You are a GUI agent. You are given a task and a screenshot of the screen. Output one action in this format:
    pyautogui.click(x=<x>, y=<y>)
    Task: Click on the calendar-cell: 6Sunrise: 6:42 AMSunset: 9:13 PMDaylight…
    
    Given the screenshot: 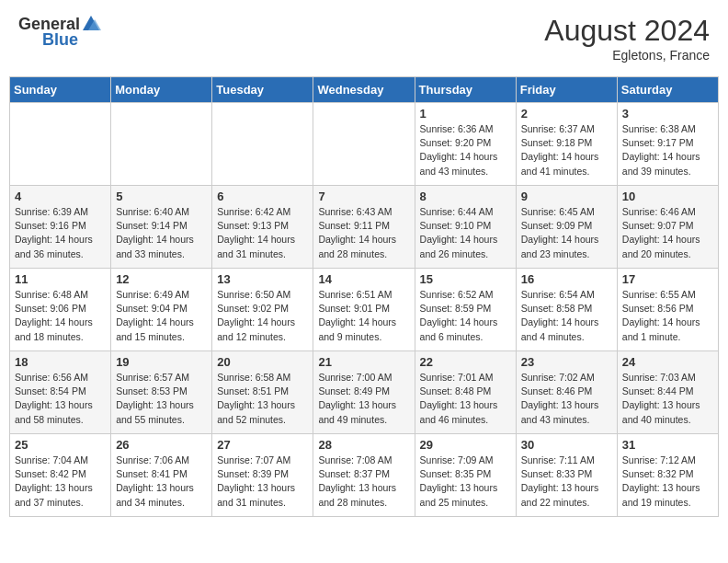 What is the action you would take?
    pyautogui.click(x=263, y=227)
    